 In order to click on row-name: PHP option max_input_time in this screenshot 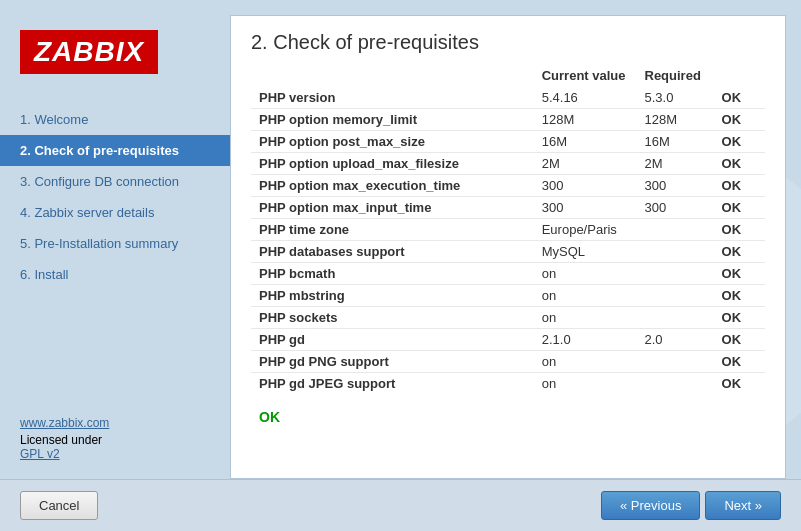, I will do `click(392, 208)`.